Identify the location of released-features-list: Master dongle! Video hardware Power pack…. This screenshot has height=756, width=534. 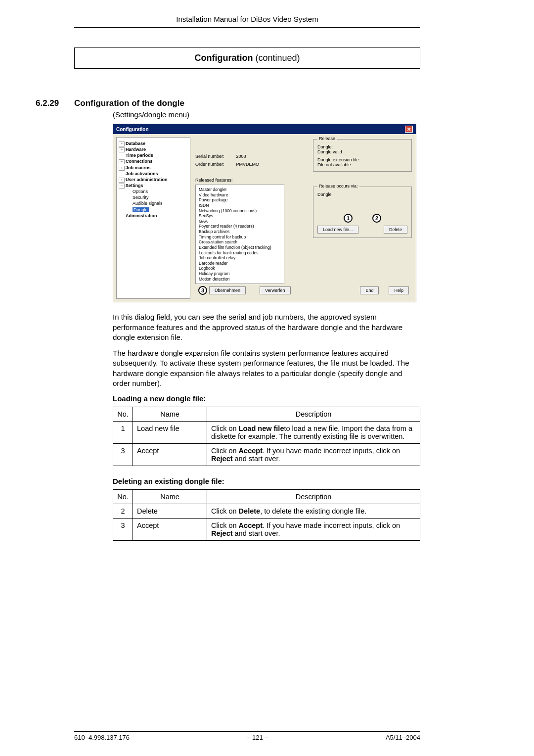
(240, 235).